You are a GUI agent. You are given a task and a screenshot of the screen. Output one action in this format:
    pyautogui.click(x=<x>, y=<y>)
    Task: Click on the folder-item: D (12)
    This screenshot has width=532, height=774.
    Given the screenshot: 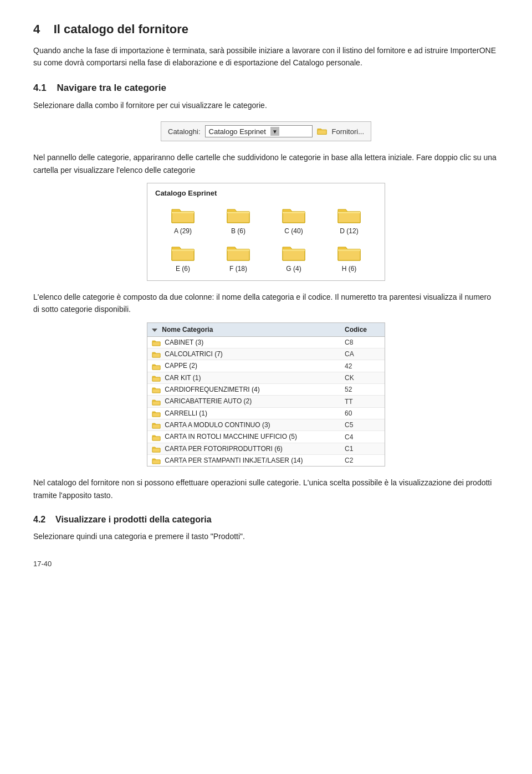 What is the action you would take?
    pyautogui.click(x=349, y=220)
    